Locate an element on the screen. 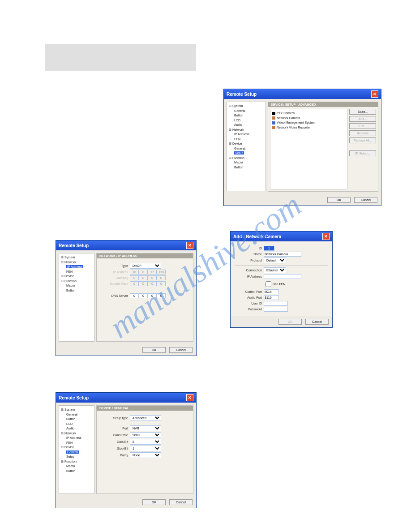 The width and height of the screenshot is (411, 532). panel-header: NETWORK / IP ADDRESS is located at coordinates (145, 256).